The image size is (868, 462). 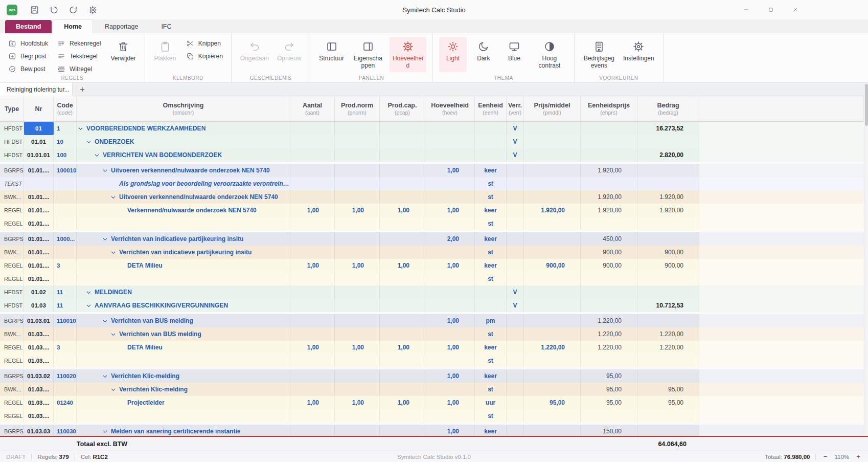 What do you see at coordinates (184, 403) in the screenshot?
I see `cell-omschr: Projectleider` at bounding box center [184, 403].